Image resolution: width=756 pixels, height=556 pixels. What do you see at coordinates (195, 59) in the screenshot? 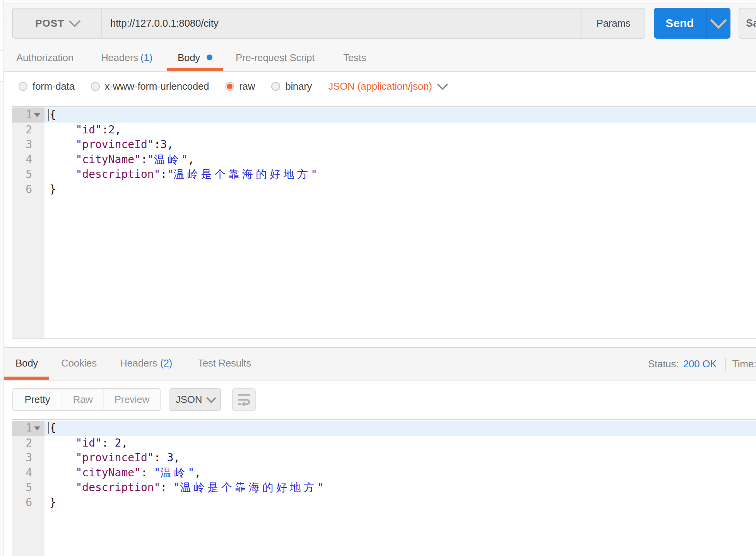
I see `request-tab-body: Body` at bounding box center [195, 59].